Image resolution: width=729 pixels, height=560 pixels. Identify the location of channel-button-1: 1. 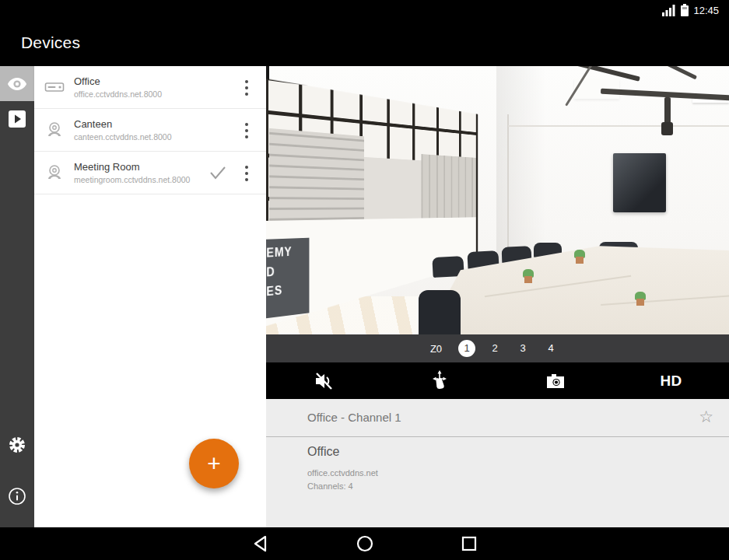
(467, 348).